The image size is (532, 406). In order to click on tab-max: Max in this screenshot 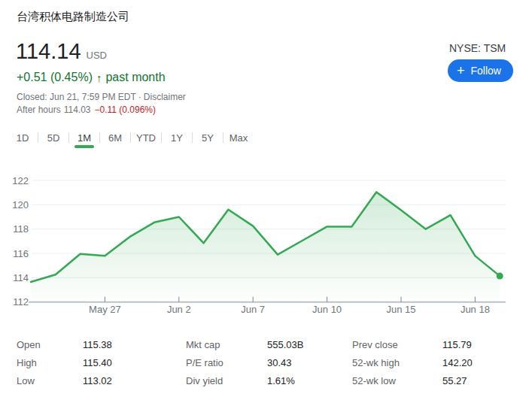, I will do `click(239, 139)`.